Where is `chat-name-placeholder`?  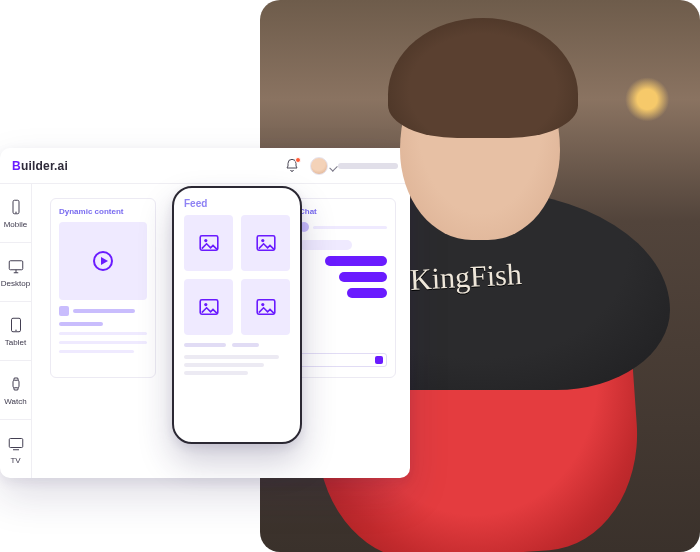 chat-name-placeholder is located at coordinates (350, 228).